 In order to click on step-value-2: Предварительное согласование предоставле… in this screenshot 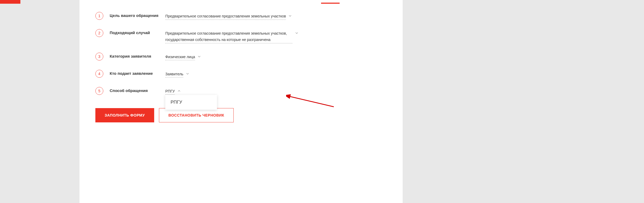, I will do `click(229, 37)`.